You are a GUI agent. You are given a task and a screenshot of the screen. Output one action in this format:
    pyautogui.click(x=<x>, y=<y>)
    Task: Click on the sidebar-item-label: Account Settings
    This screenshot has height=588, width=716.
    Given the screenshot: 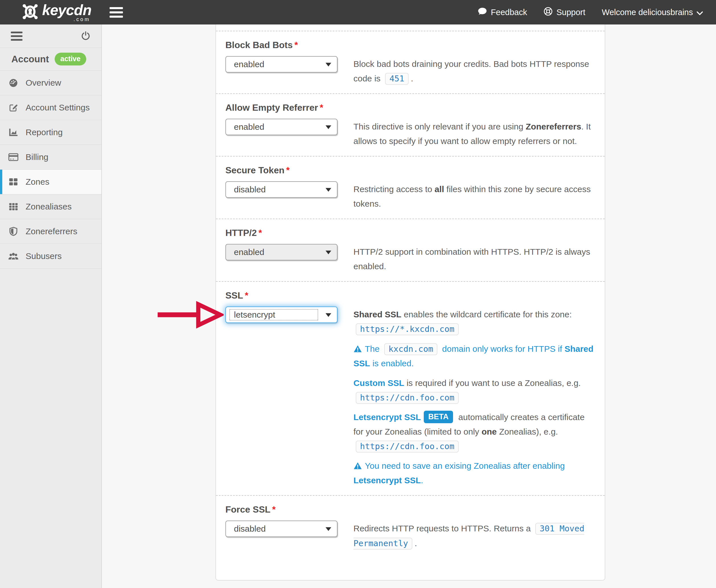 What is the action you would take?
    pyautogui.click(x=58, y=108)
    